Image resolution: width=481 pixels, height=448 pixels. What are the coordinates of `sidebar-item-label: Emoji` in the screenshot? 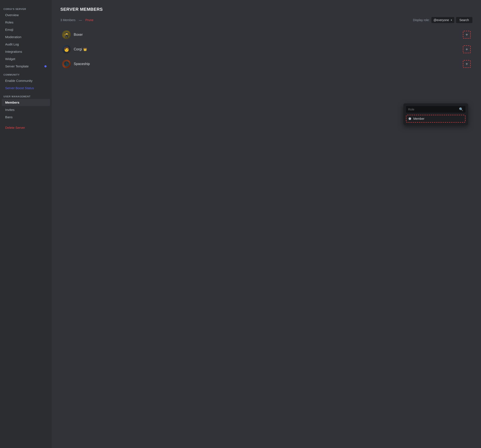 It's located at (9, 29).